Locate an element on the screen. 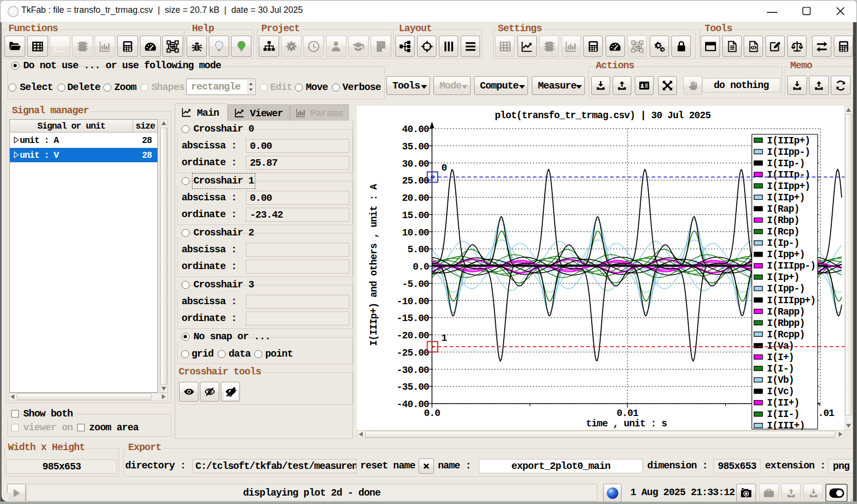 This screenshot has height=504, width=857. svg-text: 10.00 is located at coordinates (416, 233).